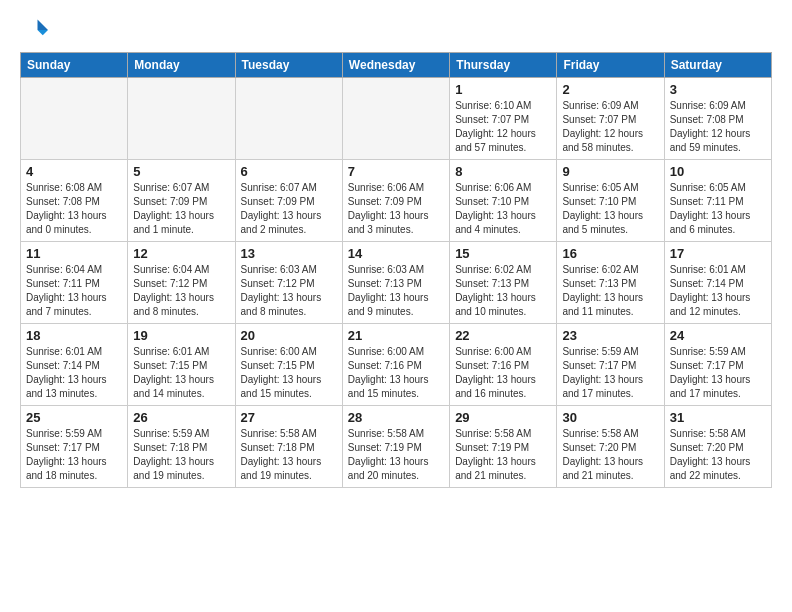 Image resolution: width=792 pixels, height=612 pixels. I want to click on day-info: Sunrise: 6:01 AMSunset: 7:15 PMDaylight:…, so click(181, 373).